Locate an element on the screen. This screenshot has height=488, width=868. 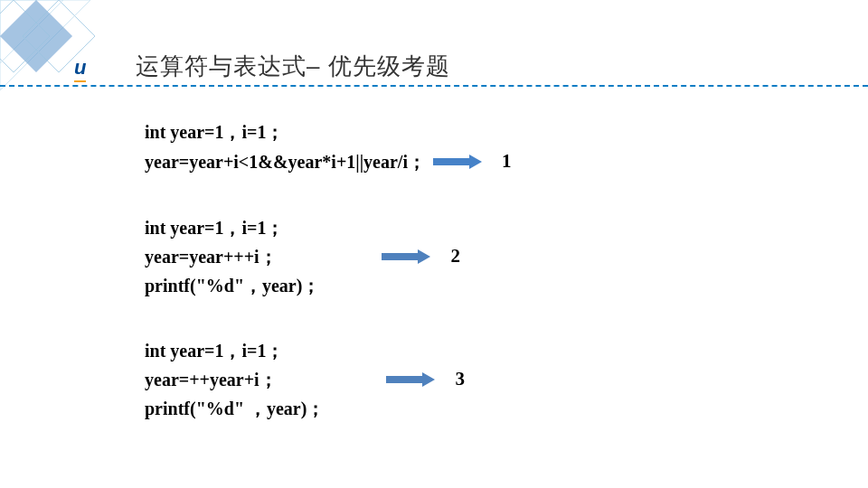
code-line: year=++year+i； is located at coordinates (235, 380).